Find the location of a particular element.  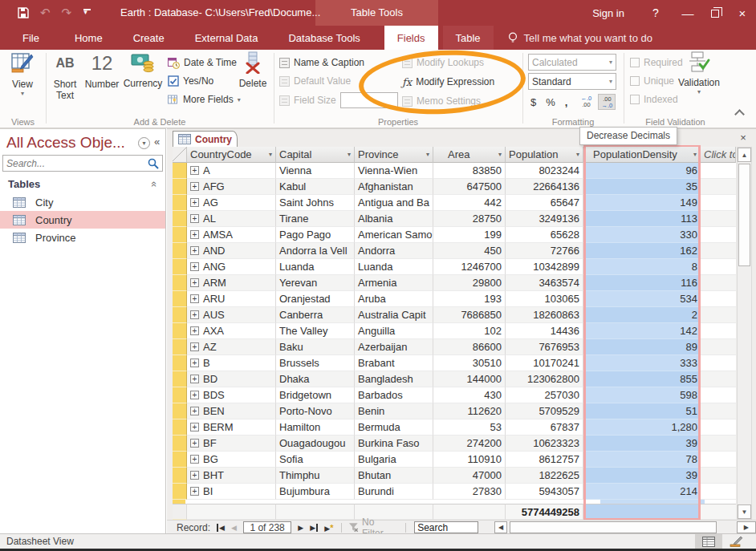

sidebar-item-country: Country is located at coordinates (83, 220).